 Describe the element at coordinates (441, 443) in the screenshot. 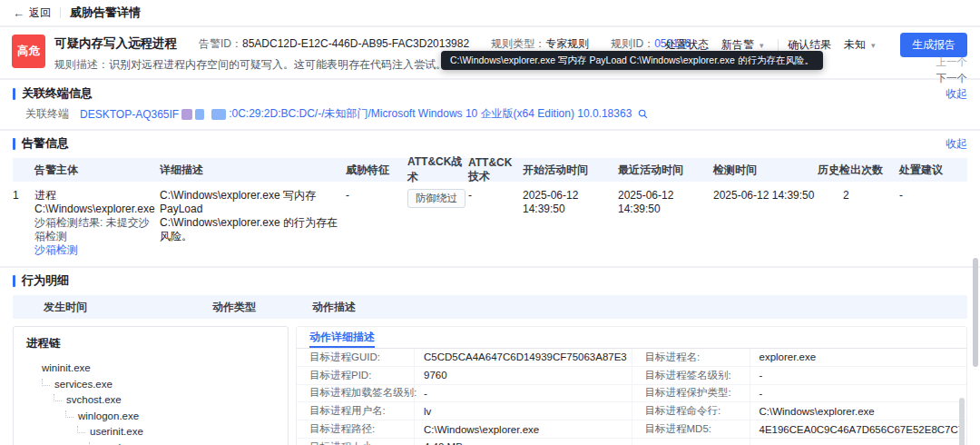

I see `kv-value: 4.40 MB` at that location.